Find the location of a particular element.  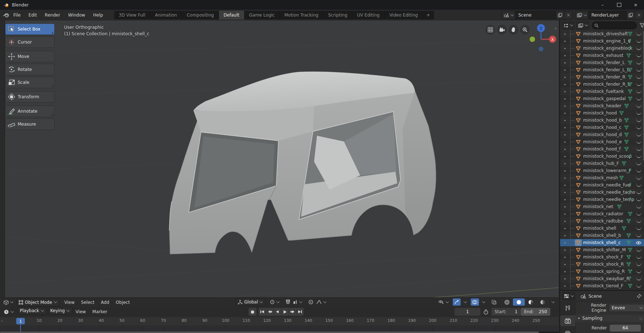

add-workspace-button: + is located at coordinates (429, 15).